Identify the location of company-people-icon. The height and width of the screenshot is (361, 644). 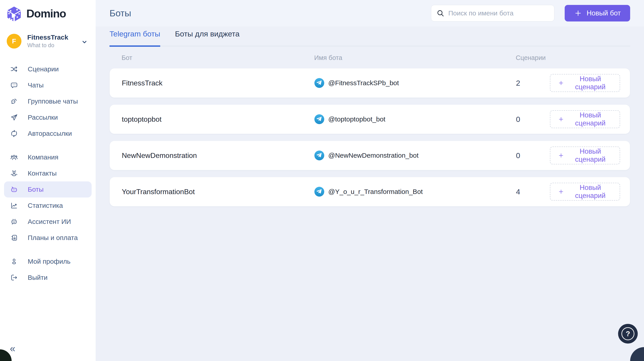
(14, 157).